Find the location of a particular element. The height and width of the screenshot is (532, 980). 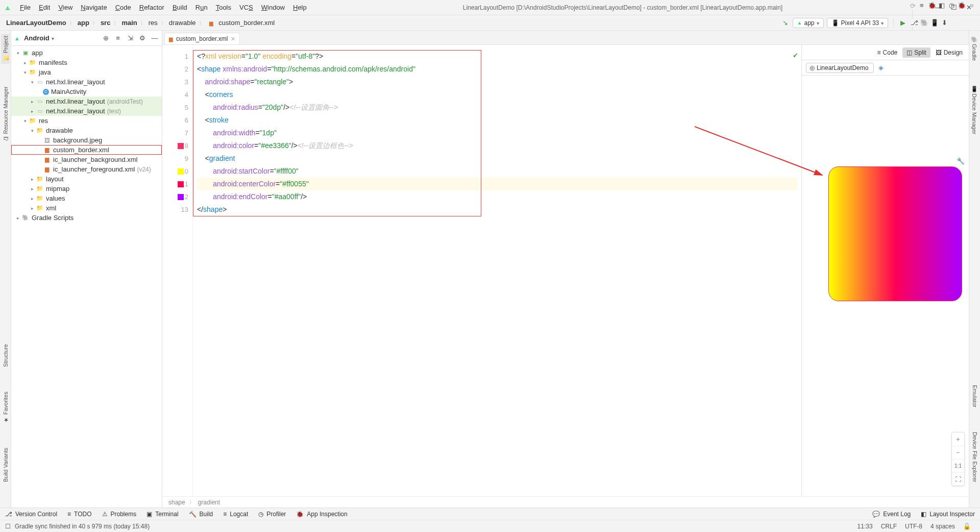

tree-node: ▆ic_launcher_background.xml is located at coordinates (87, 159).